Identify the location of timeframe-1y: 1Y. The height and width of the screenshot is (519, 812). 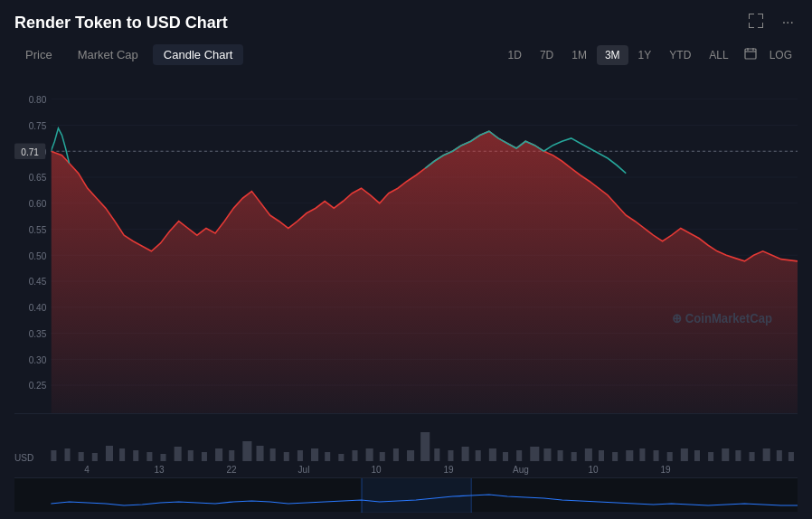
(646, 55).